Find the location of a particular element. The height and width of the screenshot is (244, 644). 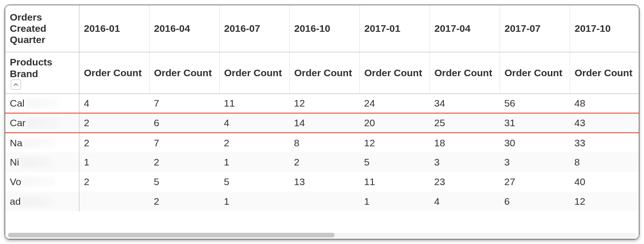

scrollbar-track is located at coordinates (322, 235).